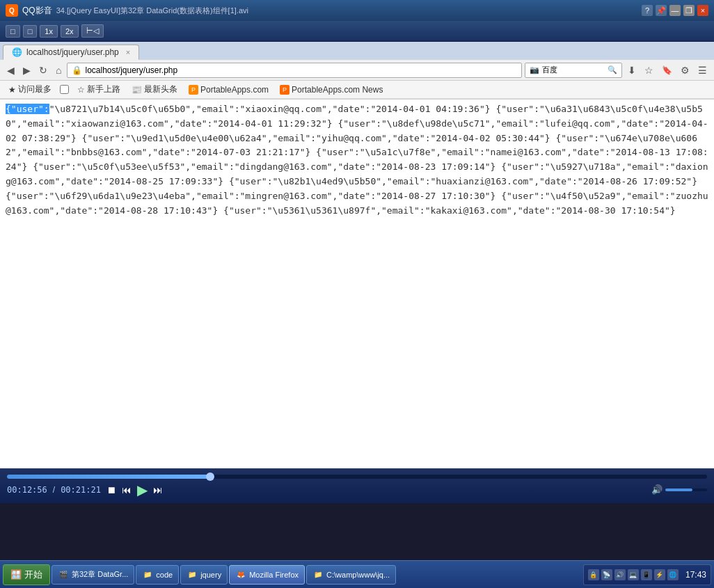 Image resolution: width=714 pixels, height=588 pixels. Describe the element at coordinates (228, 90) in the screenshot. I see `bookmark-portableapps: P PortableApps.com` at that location.